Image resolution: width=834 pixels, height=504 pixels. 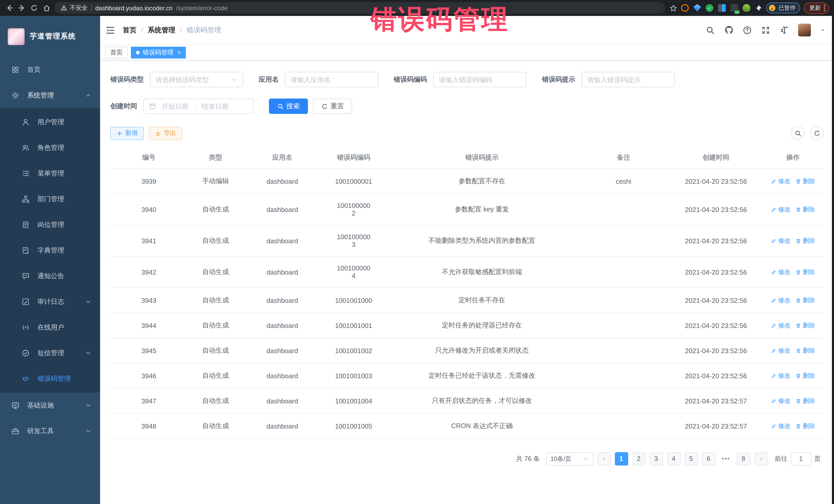 I want to click on fullscreen-icon, so click(x=766, y=30).